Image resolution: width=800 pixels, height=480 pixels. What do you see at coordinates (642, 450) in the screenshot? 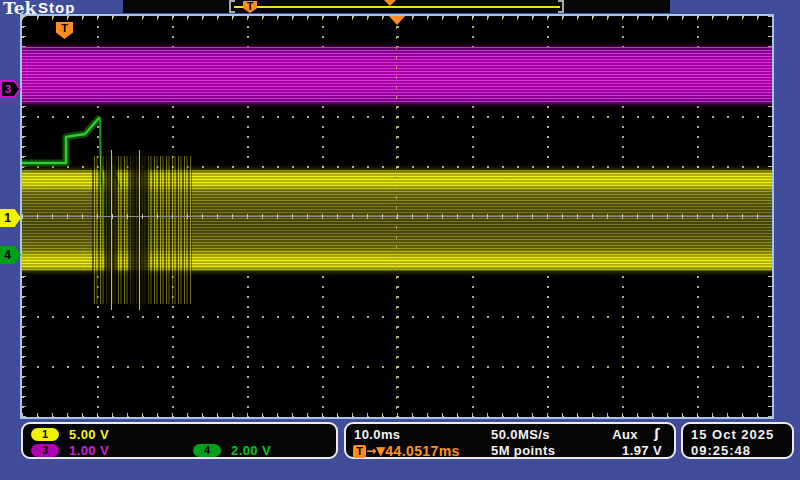
I see `trigger-level-readout: 1.97 V` at bounding box center [642, 450].